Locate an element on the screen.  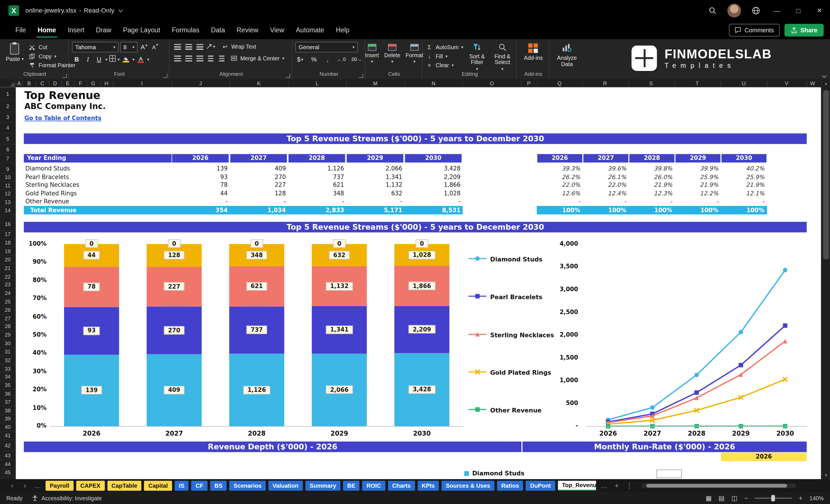
scroll-up-icon: ▴ is located at coordinates (826, 84).